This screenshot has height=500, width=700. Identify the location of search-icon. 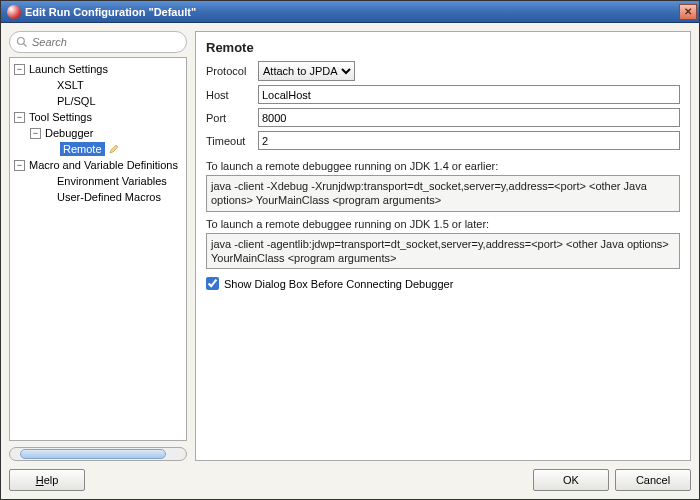
(22, 42).